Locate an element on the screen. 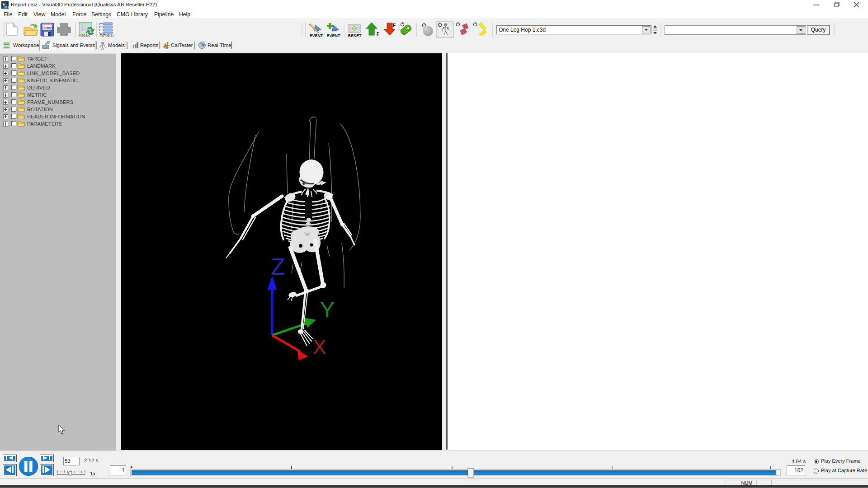 This screenshot has width=868, height=488. svg-text: X is located at coordinates (319, 347).